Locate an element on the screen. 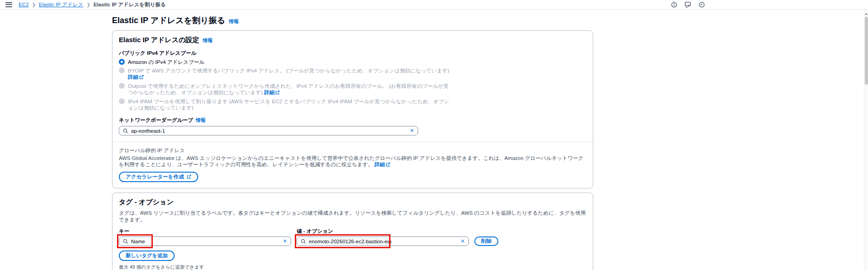 The height and width of the screenshot is (270, 868). byoip-detail-link: 詳細 is located at coordinates (133, 77).